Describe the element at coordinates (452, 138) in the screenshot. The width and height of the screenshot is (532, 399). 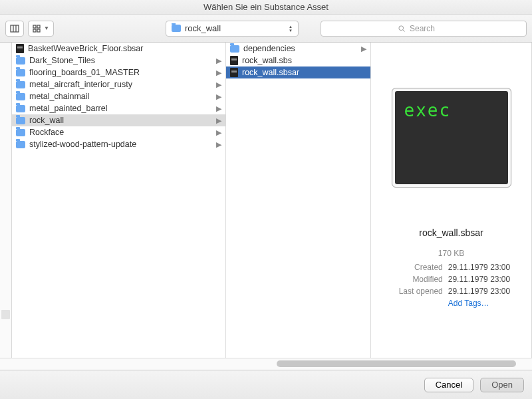
I see `preview-thumbnail: exec` at that location.